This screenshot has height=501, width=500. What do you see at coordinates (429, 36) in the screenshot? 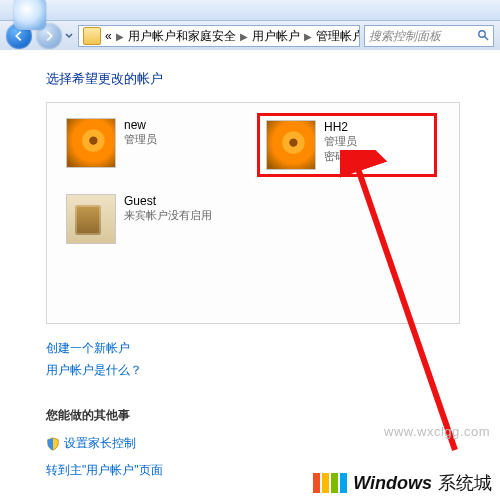
I see `search-input: 搜索控制面板` at bounding box center [429, 36].